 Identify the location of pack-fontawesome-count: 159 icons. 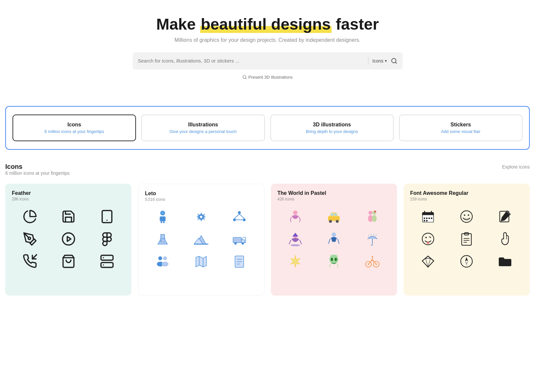
(467, 199).